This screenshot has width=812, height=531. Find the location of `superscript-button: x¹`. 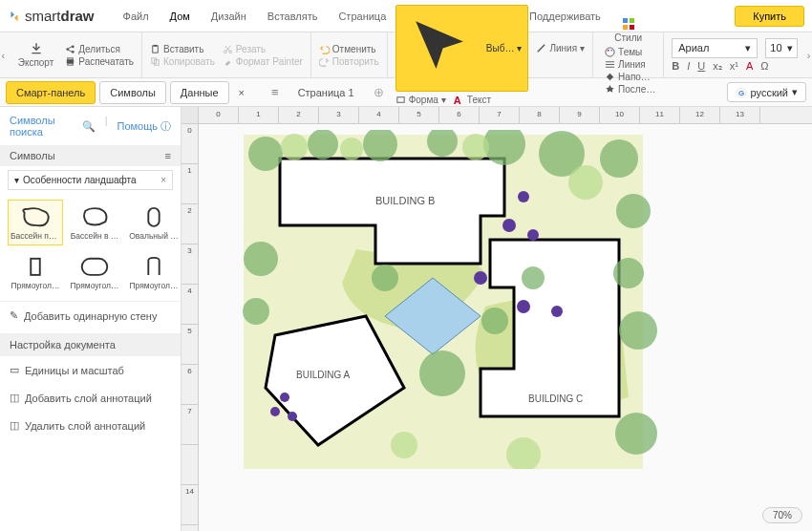

superscript-button: x¹ is located at coordinates (734, 67).